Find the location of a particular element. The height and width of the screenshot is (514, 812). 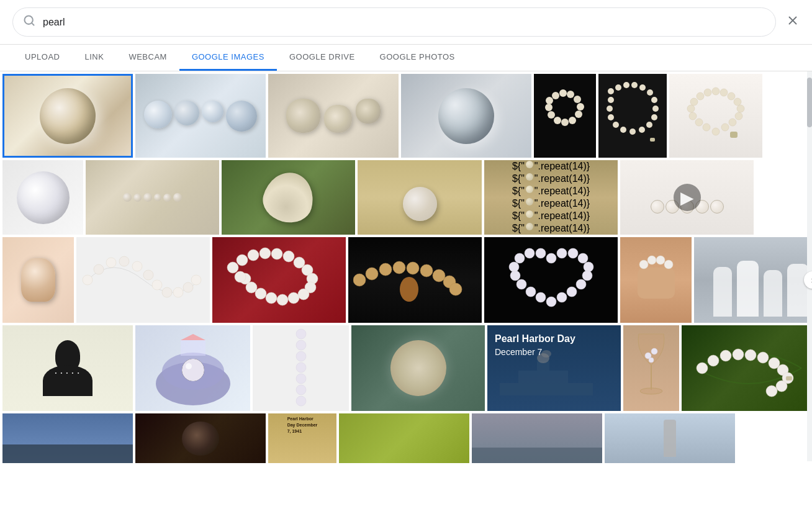

tab-upload: UPLOAD is located at coordinates (42, 58).